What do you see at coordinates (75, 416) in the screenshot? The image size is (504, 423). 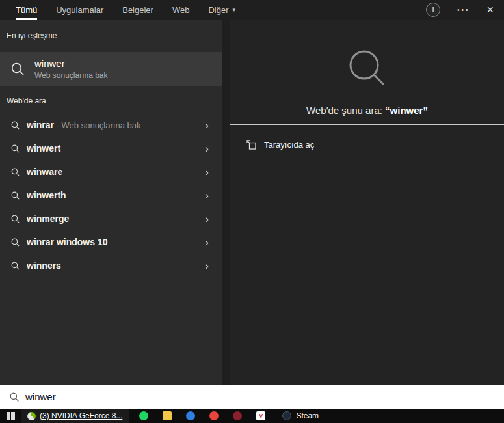 I see `taskbar-task-nvidia: (3) NVIDIA GeForce 8...` at bounding box center [75, 416].